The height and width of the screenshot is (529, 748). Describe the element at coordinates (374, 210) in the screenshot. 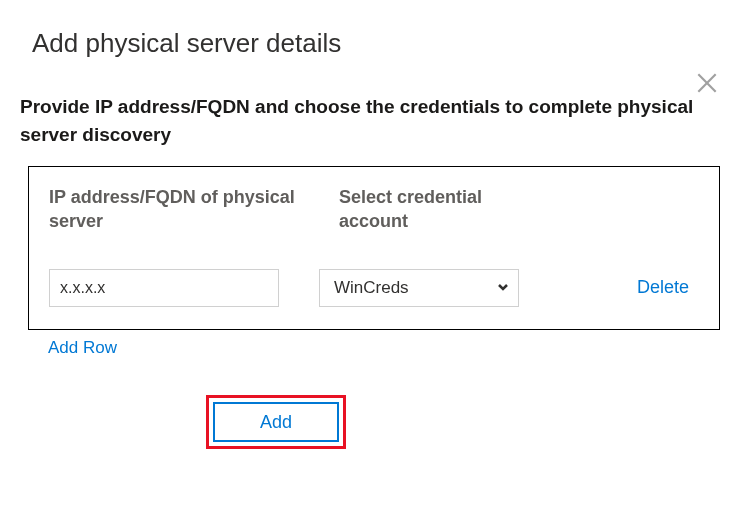

I see `table-header-row: IP address/FQDN of physical server Selec…` at that location.